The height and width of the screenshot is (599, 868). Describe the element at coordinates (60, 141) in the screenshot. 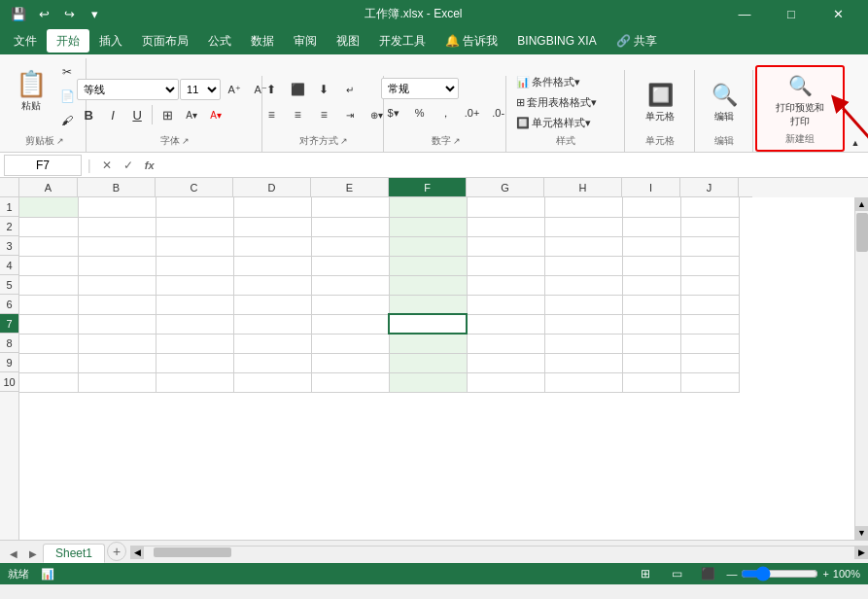

I see `clipboard-expand-icon: ↗` at that location.